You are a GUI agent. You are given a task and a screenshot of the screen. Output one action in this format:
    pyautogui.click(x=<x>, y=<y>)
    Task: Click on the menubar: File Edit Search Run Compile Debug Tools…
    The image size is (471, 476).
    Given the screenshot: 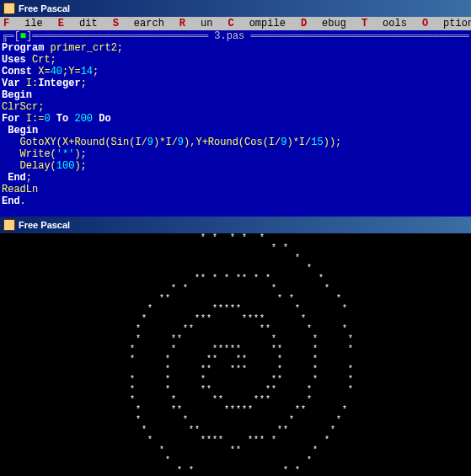 What is the action you would take?
    pyautogui.click(x=236, y=24)
    